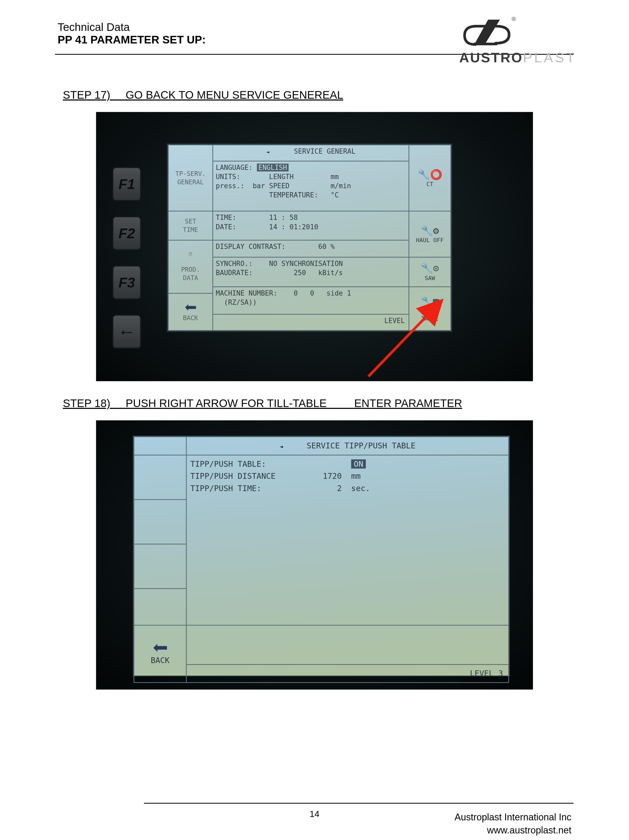 Image resolution: width=629 pixels, height=840 pixels. I want to click on wrench-icon: 🔧⊙, so click(430, 268).